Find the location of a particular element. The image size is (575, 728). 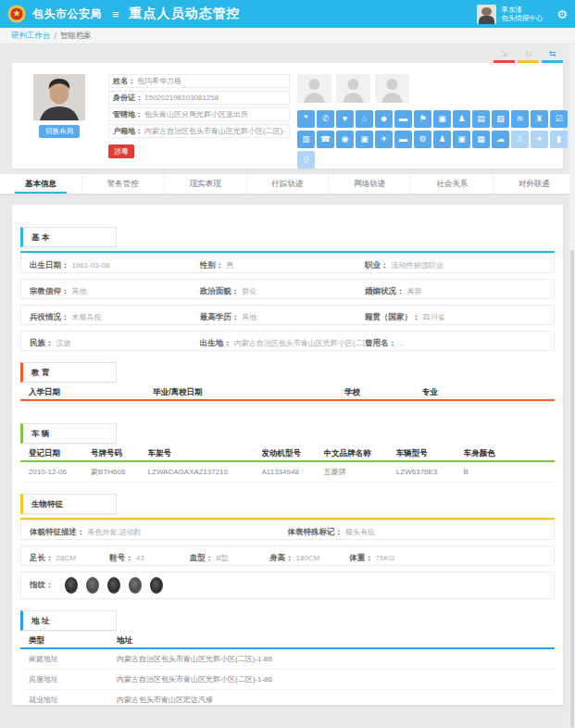

tab-external-contact: 对外联通 is located at coordinates (533, 183).